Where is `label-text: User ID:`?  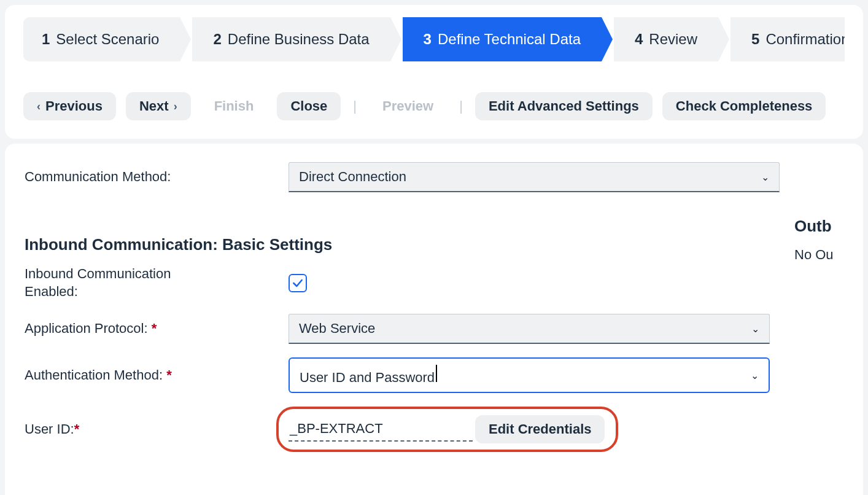 label-text: User ID: is located at coordinates (49, 429).